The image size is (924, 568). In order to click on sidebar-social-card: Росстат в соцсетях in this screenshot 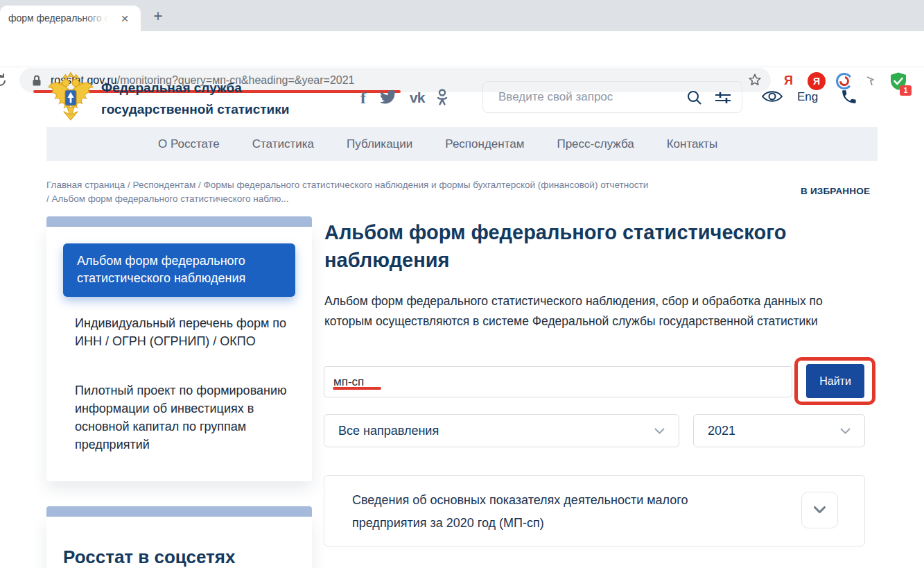, I will do `click(179, 537)`.